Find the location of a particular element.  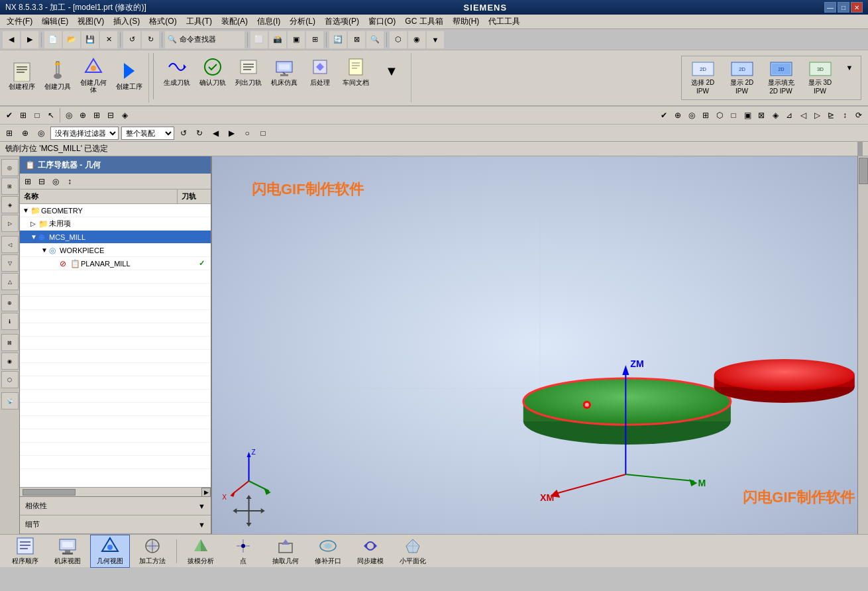

menu-item-9: 首选项(P) is located at coordinates (342, 21).